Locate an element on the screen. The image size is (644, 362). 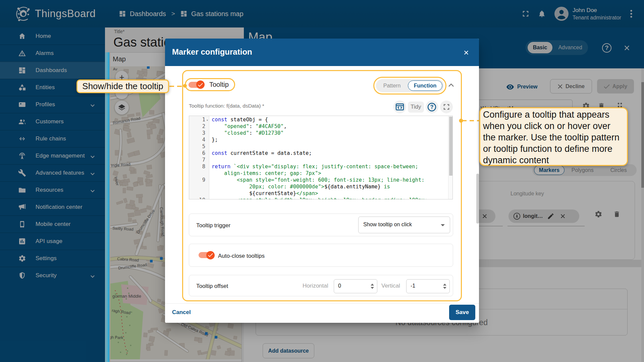
code-line: 8return `<div style="display: flex; just… is located at coordinates (321, 167).